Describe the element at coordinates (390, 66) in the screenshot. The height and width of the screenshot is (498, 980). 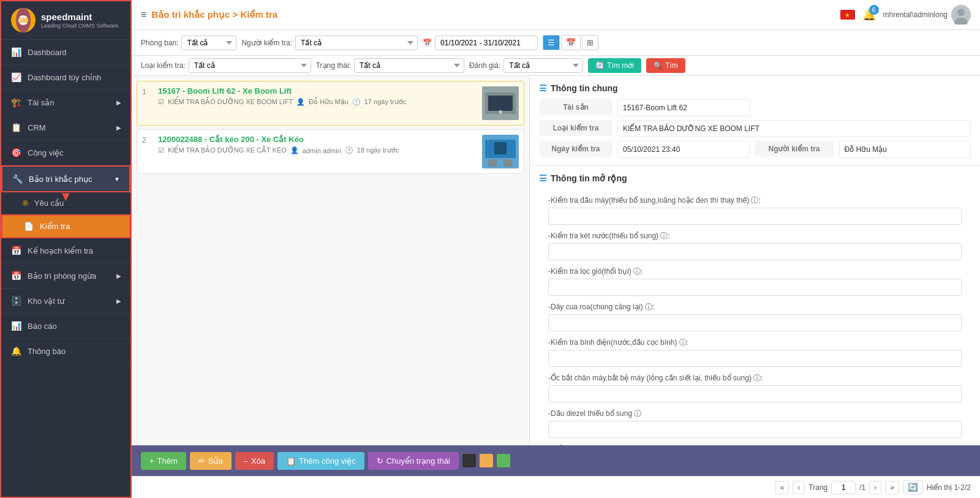
I see `filter-trang-thai: Trạng thái: Tất cả` at that location.